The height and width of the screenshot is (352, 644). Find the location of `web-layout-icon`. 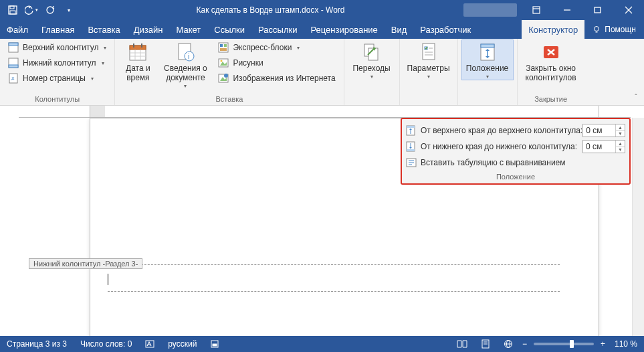

web-layout-icon is located at coordinates (508, 344).